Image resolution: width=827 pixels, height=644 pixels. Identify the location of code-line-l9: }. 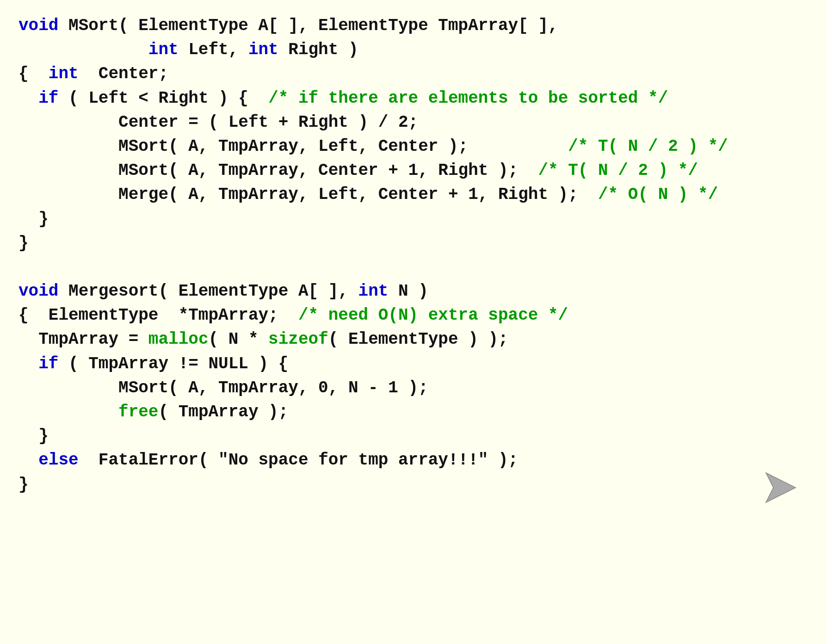
(414, 219).